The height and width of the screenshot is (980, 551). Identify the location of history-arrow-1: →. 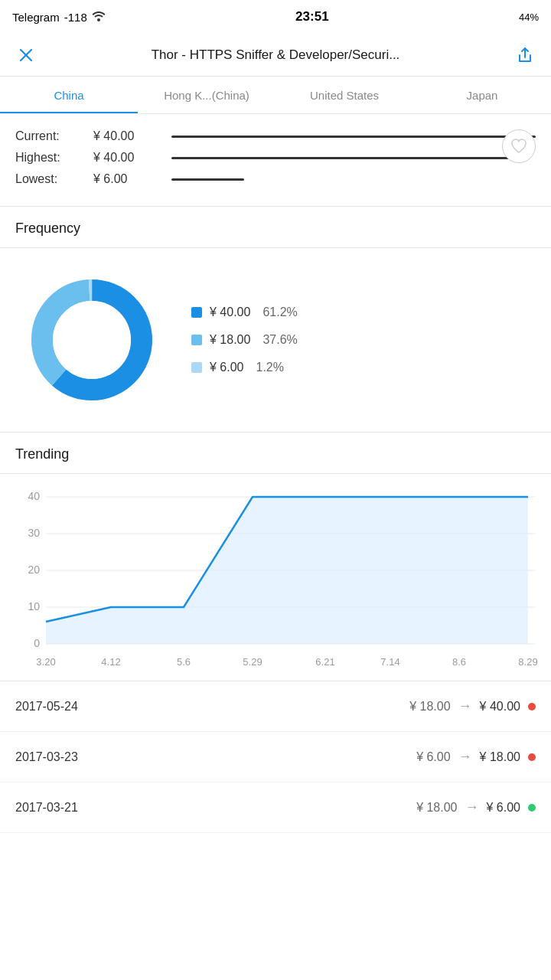
(465, 756).